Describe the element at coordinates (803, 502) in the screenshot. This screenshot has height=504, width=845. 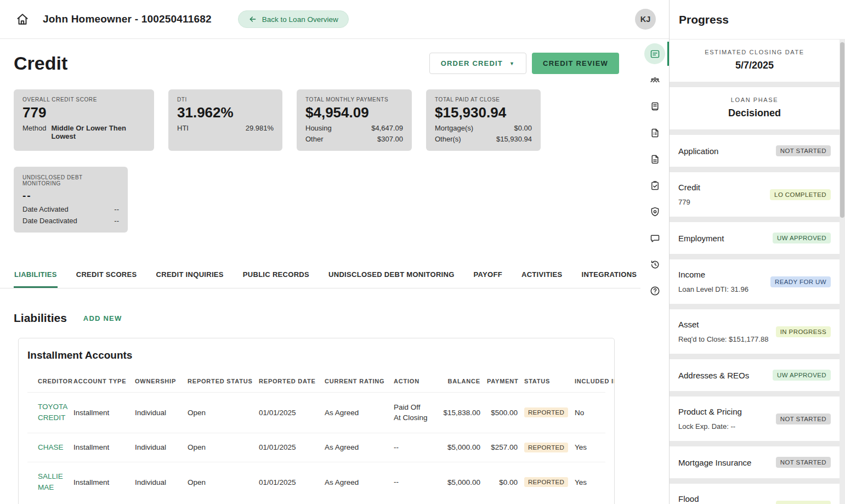
I see `progress-status-badge: IN PROGRESS` at that location.